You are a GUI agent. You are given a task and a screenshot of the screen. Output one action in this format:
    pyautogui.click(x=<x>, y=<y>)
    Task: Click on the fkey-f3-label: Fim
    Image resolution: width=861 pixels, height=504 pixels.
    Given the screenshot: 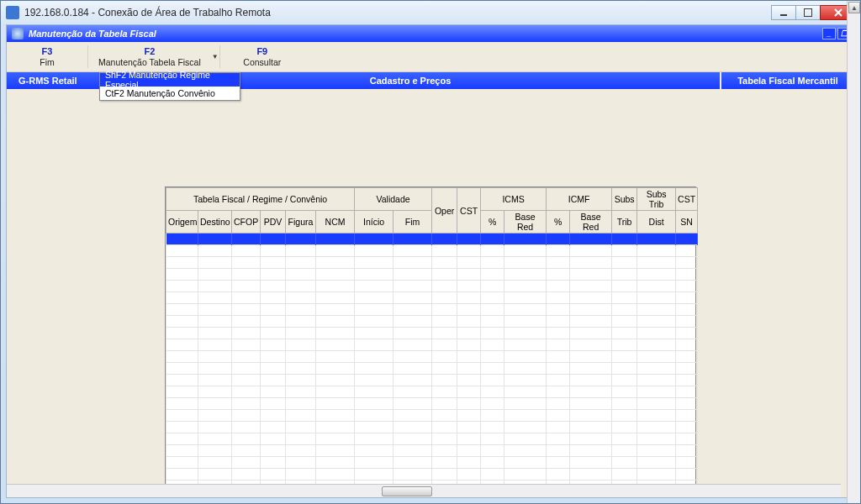 What is the action you would take?
    pyautogui.click(x=47, y=62)
    